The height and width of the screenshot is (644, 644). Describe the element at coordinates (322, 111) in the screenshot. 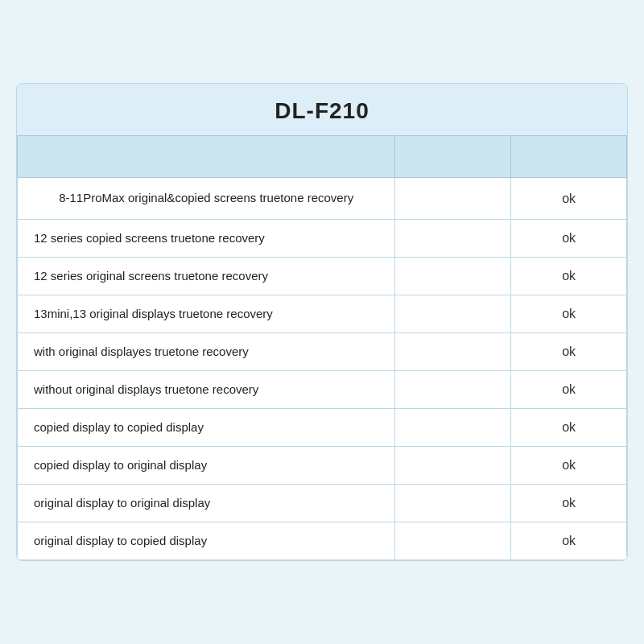

I see `page-title: DL-F210` at that location.